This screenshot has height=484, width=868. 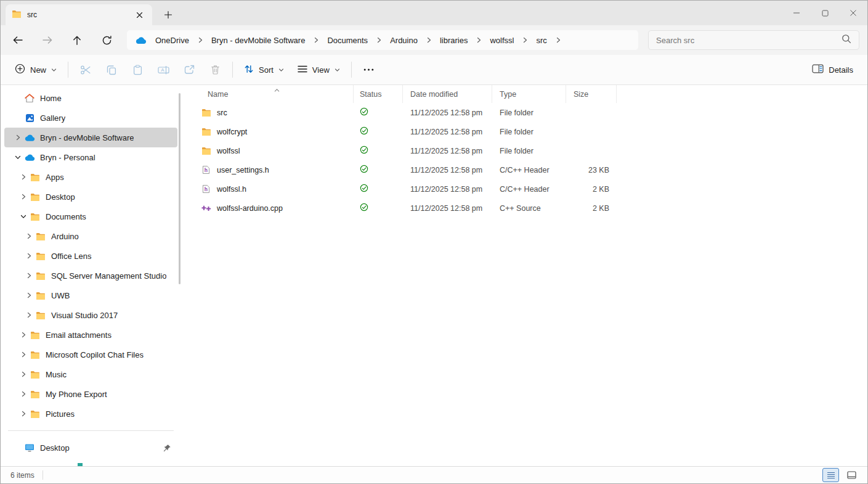 What do you see at coordinates (274, 113) in the screenshot?
I see `file-name-cell: src` at bounding box center [274, 113].